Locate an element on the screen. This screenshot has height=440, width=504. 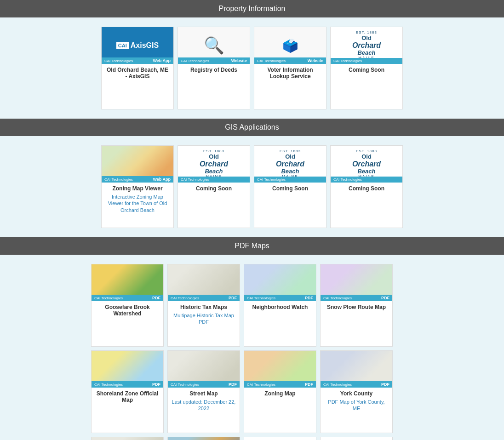
card-pdf-coming1: EST. 1883 Old Orchard Beach MAINE CAI Te… is located at coordinates (280, 439).